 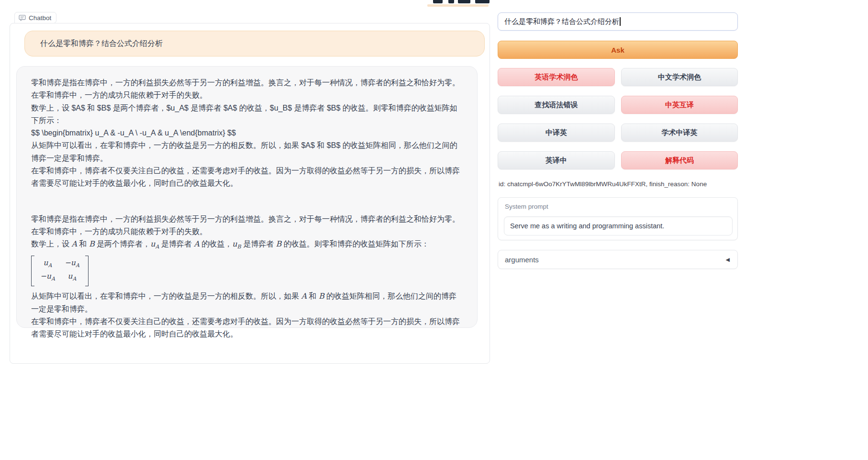 What do you see at coordinates (618, 226) in the screenshot?
I see `system-prompt-input: Serve me as a writing and programming as…` at bounding box center [618, 226].